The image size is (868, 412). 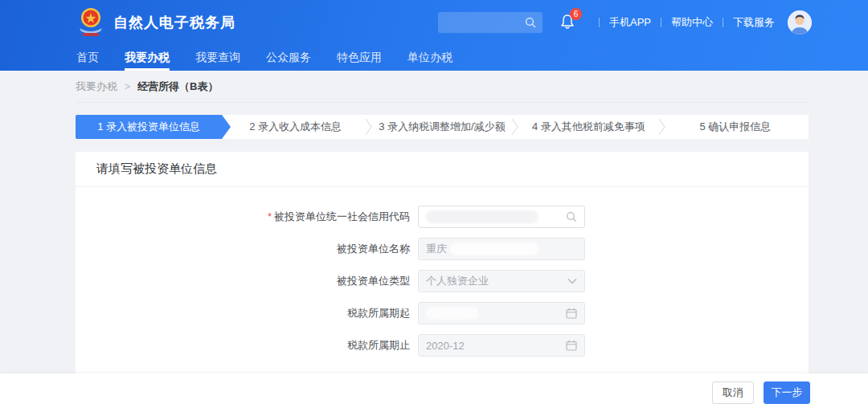 I want to click on period-end-input: 2020-12, so click(x=502, y=345).